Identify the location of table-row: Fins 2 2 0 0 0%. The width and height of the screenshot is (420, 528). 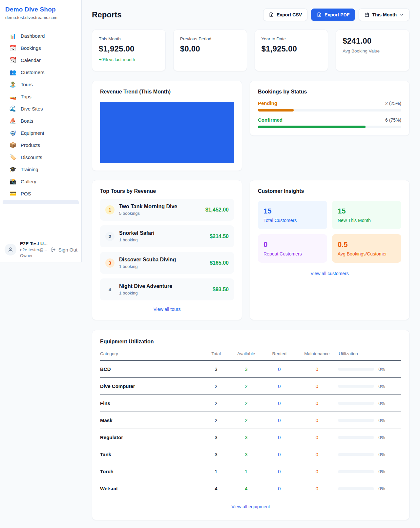
(251, 403).